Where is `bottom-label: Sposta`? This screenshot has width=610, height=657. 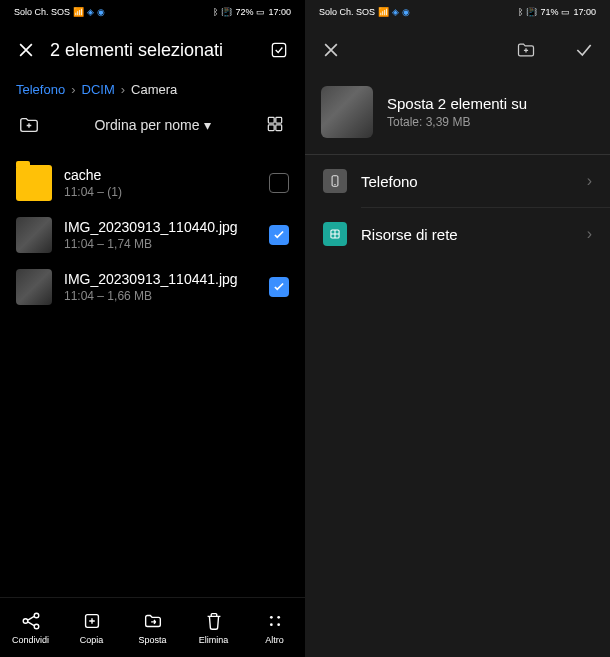 bottom-label: Sposta is located at coordinates (152, 640).